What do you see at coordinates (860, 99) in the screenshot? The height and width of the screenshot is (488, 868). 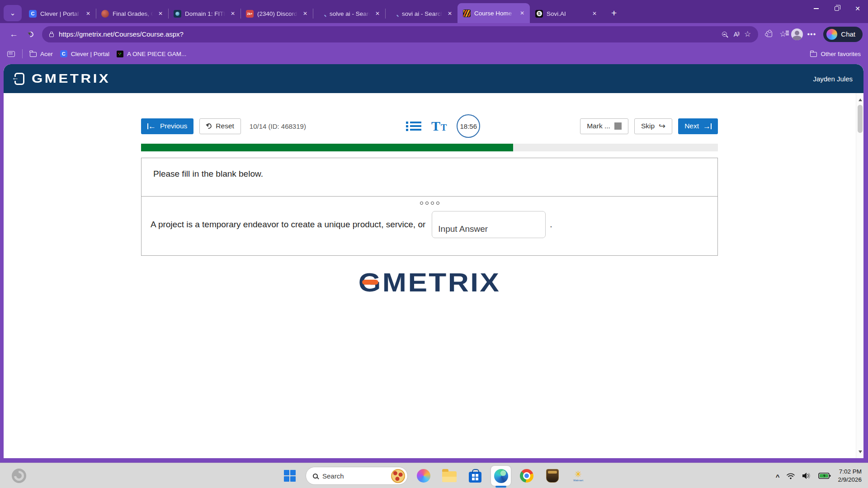 I see `scroll-up-icon` at bounding box center [860, 99].